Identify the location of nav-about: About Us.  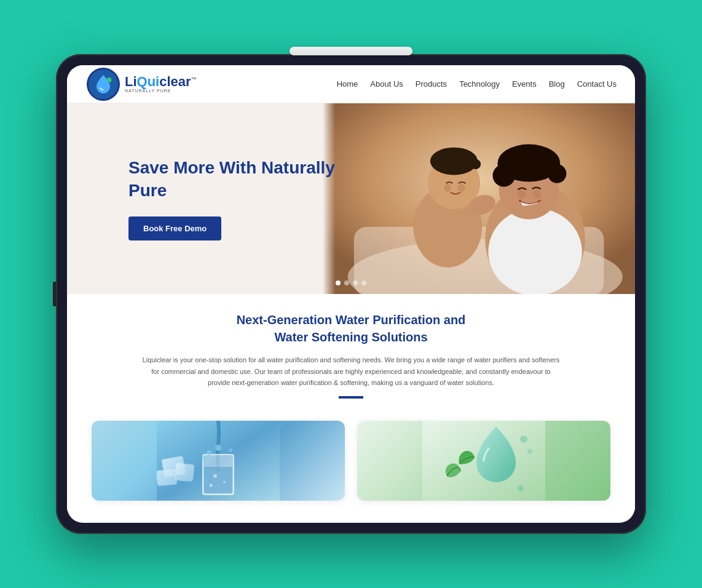
(386, 84).